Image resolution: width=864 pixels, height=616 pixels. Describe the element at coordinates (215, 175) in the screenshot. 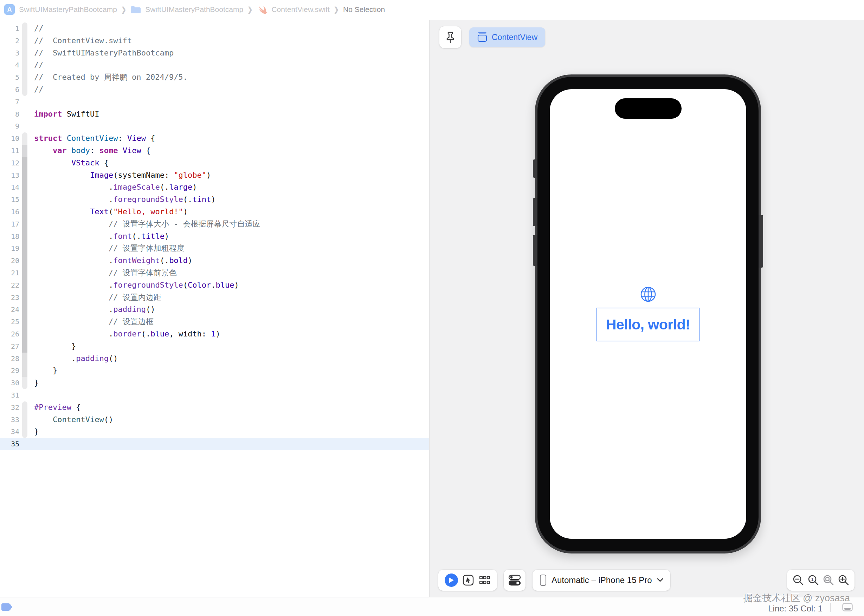

I see `code-line-13: 13 Image(systemName: "globe")` at that location.